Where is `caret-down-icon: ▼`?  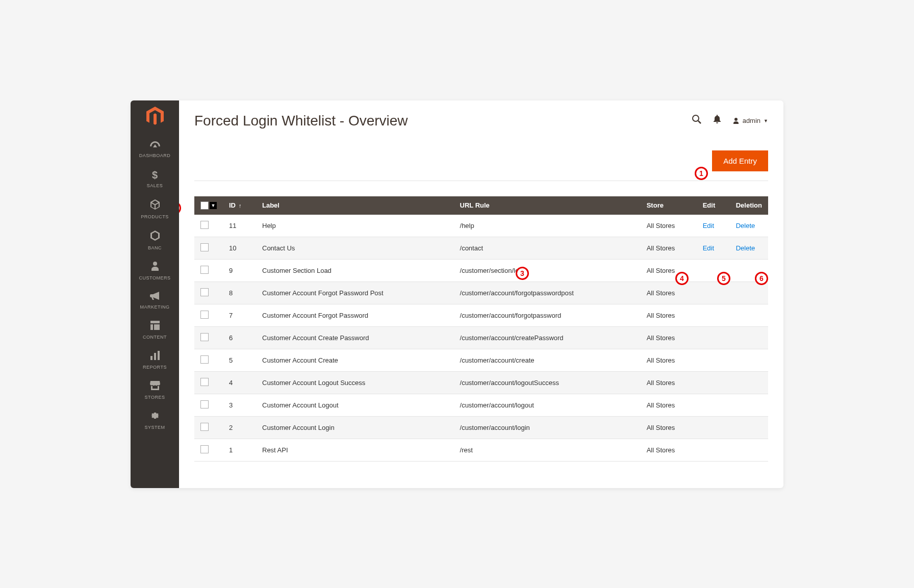
caret-down-icon: ▼ is located at coordinates (766, 121).